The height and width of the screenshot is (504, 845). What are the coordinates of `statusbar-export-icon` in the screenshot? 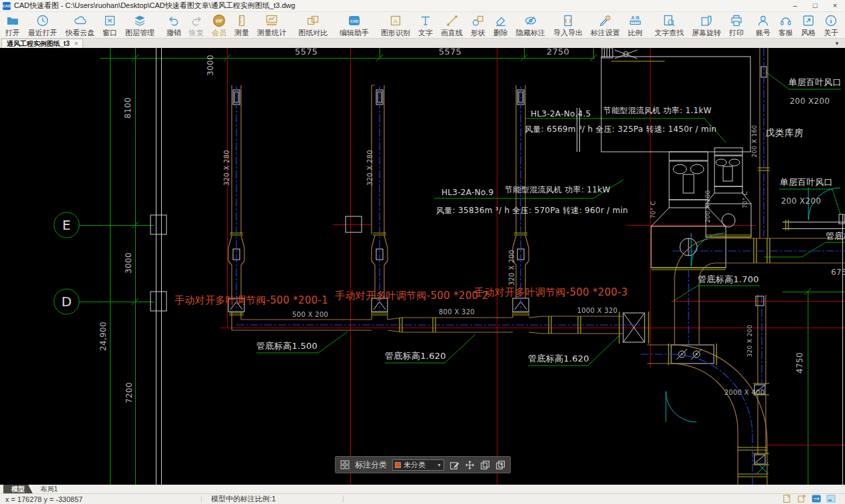 It's located at (802, 499).